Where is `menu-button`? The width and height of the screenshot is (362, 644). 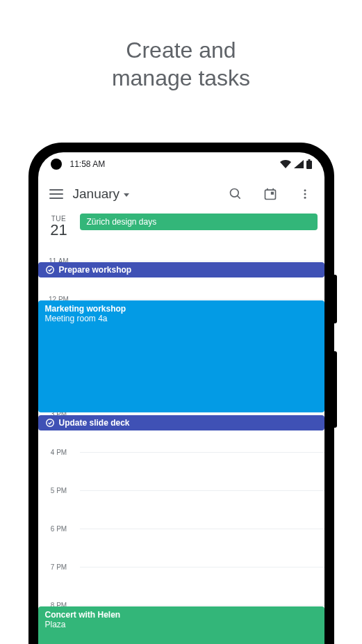 menu-button is located at coordinates (56, 194).